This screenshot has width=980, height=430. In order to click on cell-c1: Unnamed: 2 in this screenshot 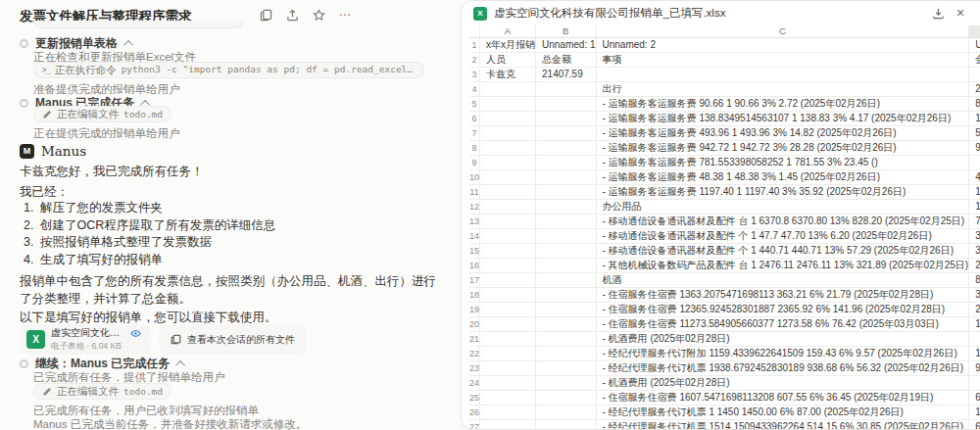, I will do `click(782, 45)`.